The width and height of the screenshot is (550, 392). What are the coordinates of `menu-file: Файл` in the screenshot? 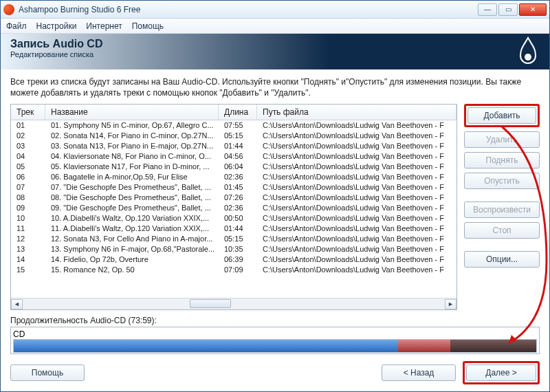 It's located at (16, 26).